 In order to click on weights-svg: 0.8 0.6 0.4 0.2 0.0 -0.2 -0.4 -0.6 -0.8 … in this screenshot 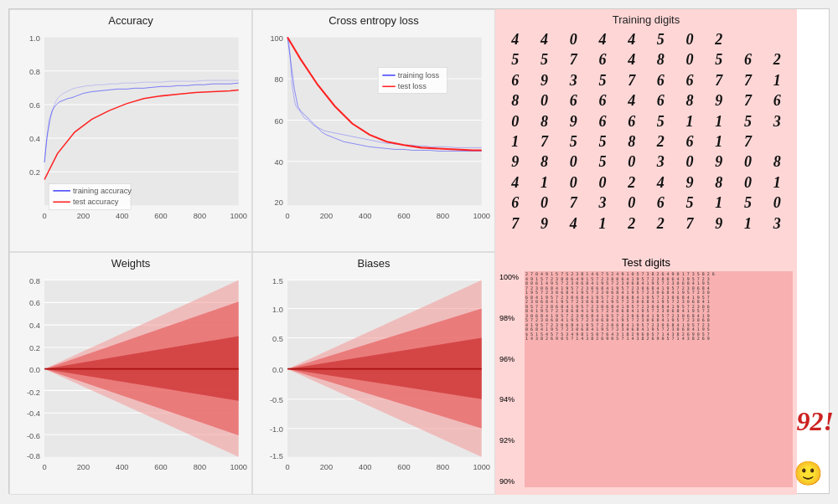, I will do `click(131, 379)`.